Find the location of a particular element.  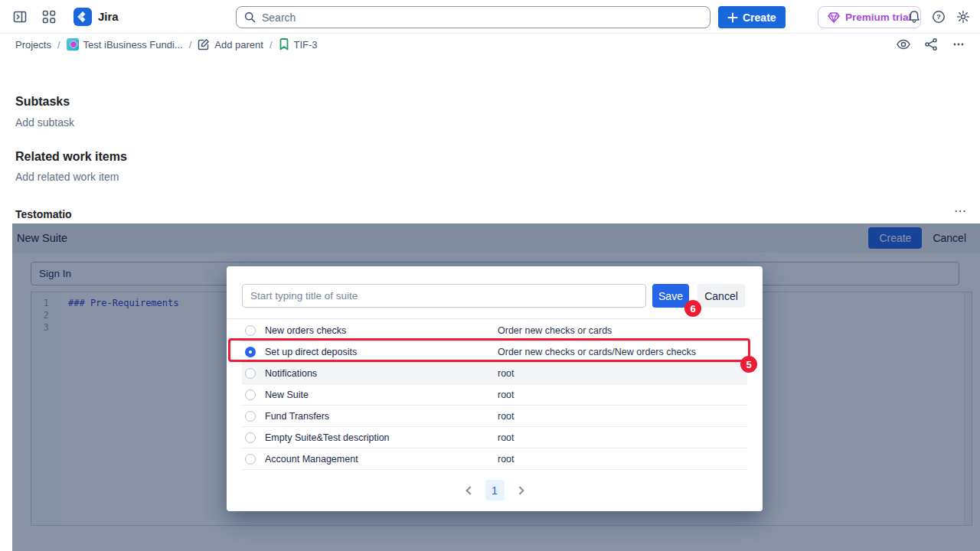

suite-row-new-suite: New Suite root is located at coordinates (495, 395).